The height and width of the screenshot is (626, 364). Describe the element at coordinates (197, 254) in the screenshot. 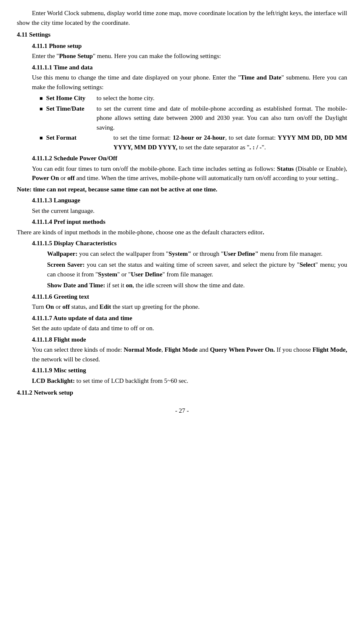

I see `wallpaper-para: Wallpaper: you can select the wallpaper …` at that location.